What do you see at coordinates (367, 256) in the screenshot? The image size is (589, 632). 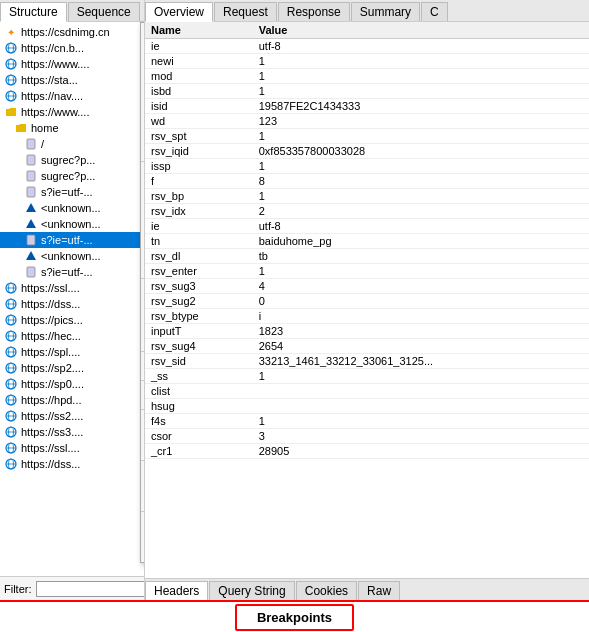 I see `table-row: rsv_dltb` at bounding box center [367, 256].